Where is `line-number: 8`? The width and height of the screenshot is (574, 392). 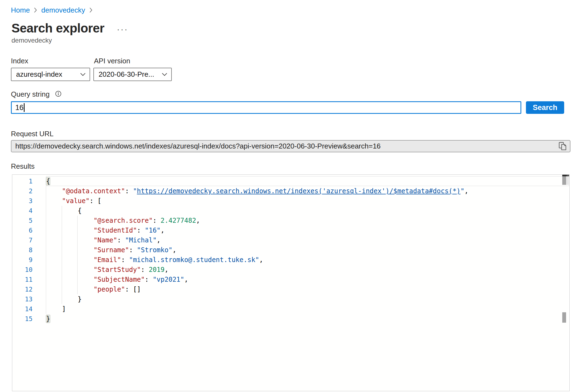
line-number: 8 is located at coordinates (22, 250).